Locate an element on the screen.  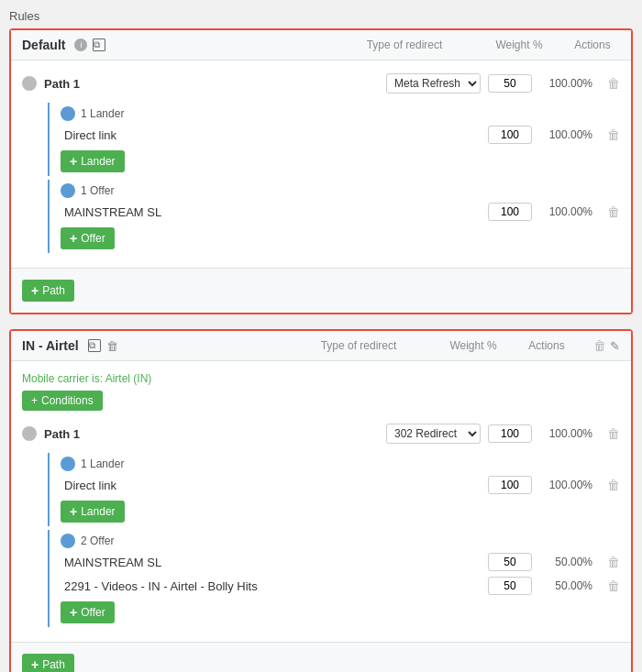
info-icon: i is located at coordinates (81, 45).